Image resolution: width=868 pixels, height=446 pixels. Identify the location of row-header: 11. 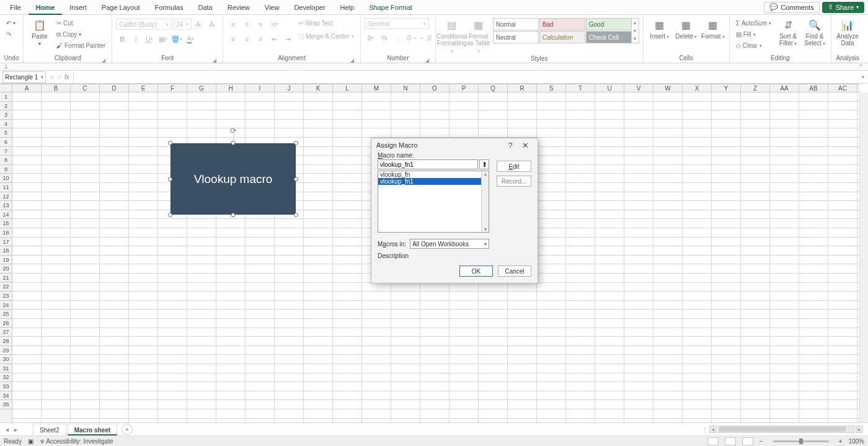
(6, 187).